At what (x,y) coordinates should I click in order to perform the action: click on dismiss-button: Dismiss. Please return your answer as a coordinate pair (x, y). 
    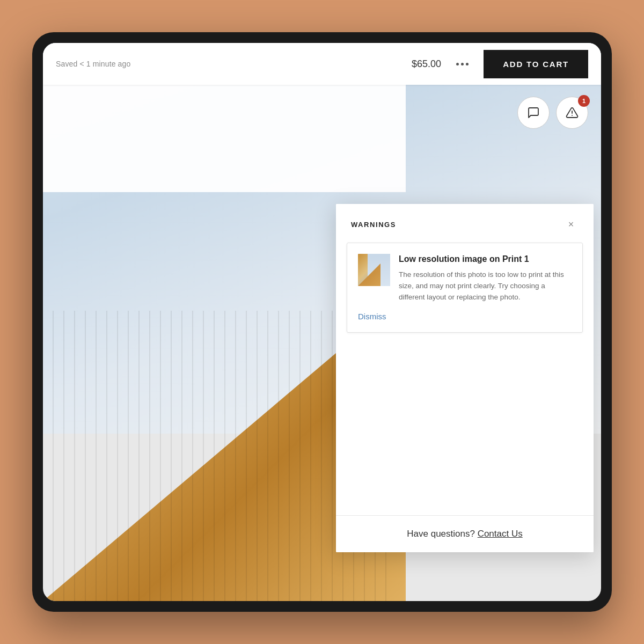
    Looking at the image, I should click on (372, 317).